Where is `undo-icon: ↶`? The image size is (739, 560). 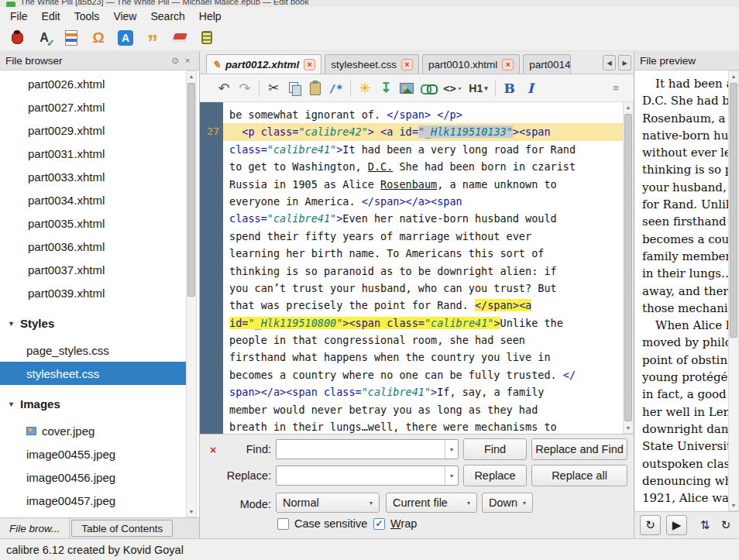 undo-icon: ↶ is located at coordinates (224, 88).